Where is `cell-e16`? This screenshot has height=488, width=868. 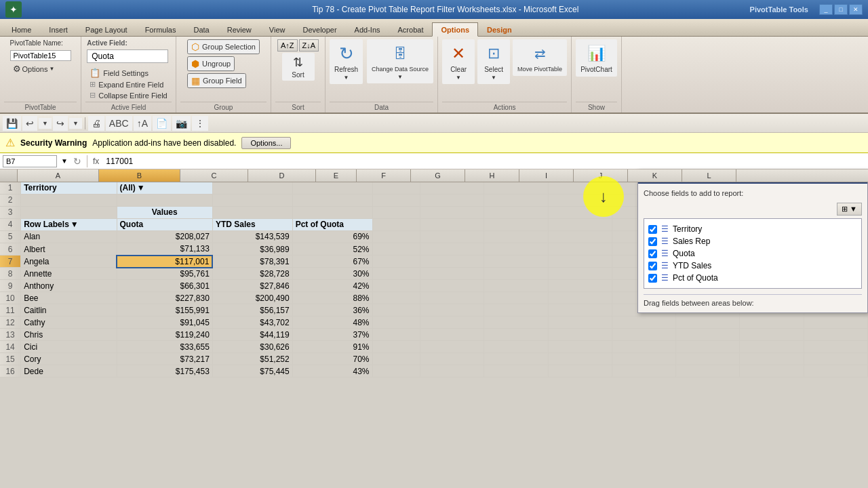
cell-e16 is located at coordinates (396, 371).